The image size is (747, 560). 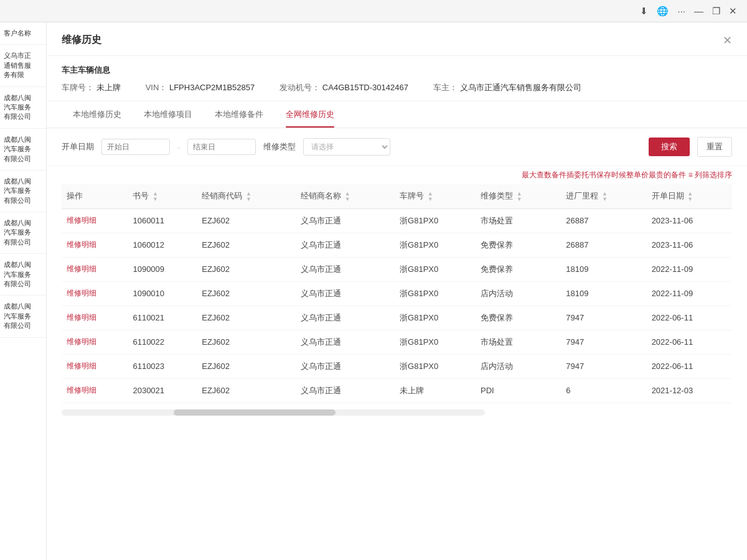 What do you see at coordinates (397, 147) in the screenshot?
I see `filter-bar: 开单日期 - 维修类型 请选择 搜索 重置` at bounding box center [397, 147].